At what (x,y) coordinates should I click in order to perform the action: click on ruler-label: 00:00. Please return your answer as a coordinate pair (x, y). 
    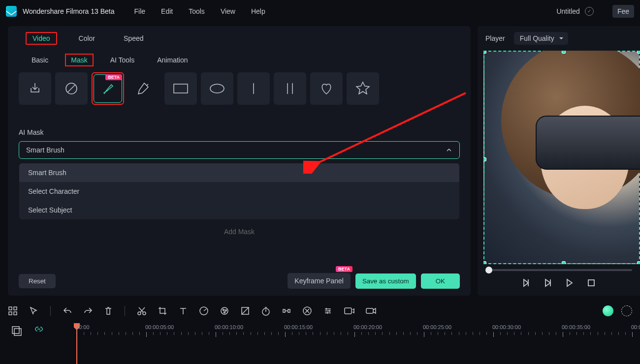
    Looking at the image, I should click on (83, 327).